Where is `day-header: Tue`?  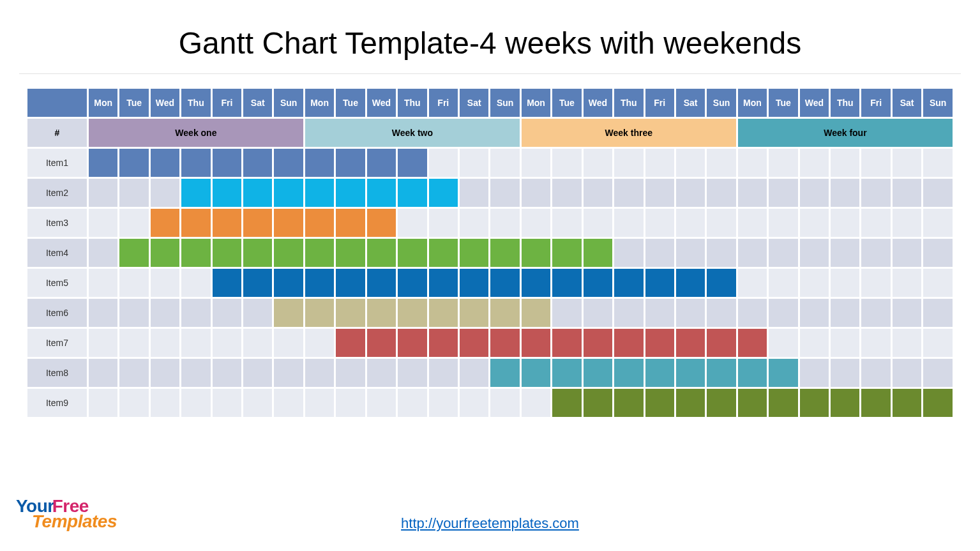
day-header: Tue is located at coordinates (350, 103).